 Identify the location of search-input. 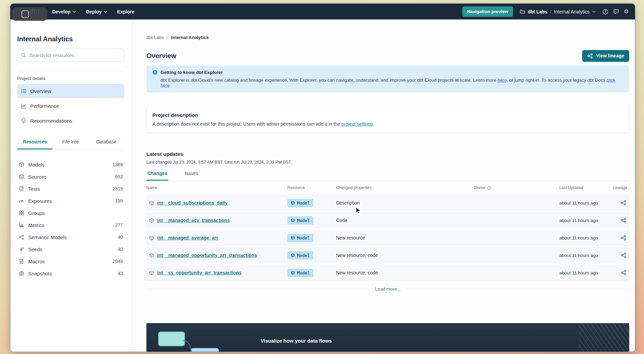
(75, 55).